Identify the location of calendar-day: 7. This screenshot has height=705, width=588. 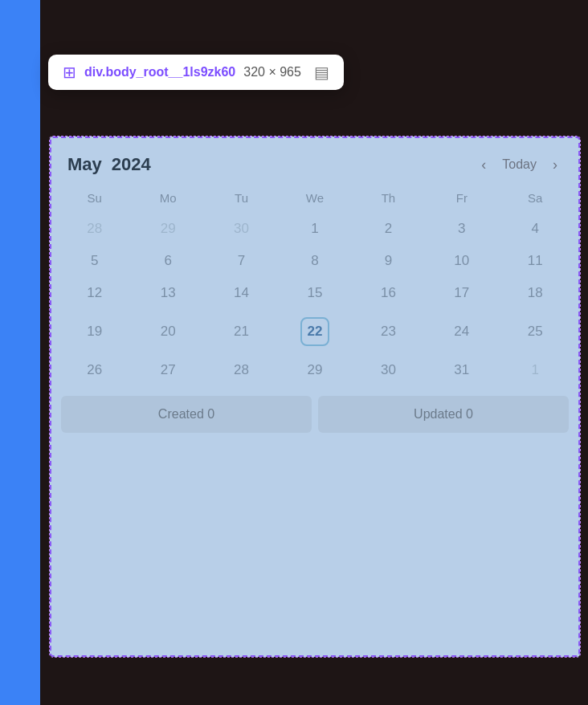
(241, 261).